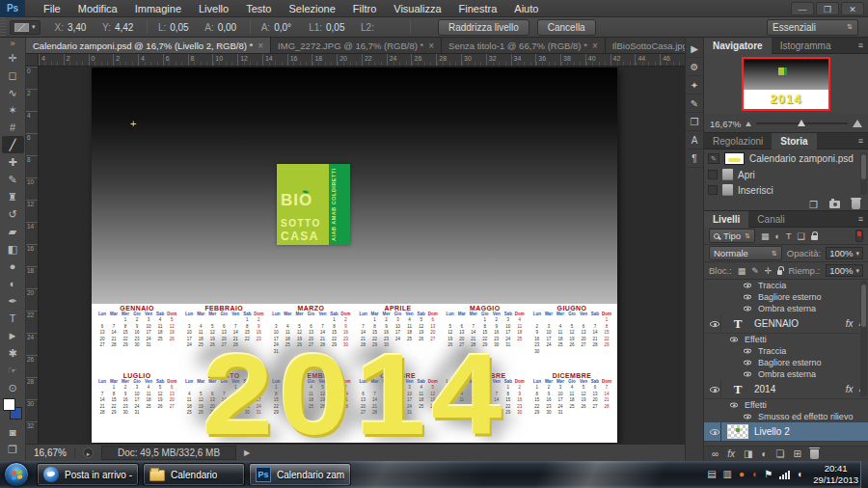 This screenshot has width=868, height=488. Describe the element at coordinates (743, 271) in the screenshot. I see `lock-transparency-icon: ▦` at that location.